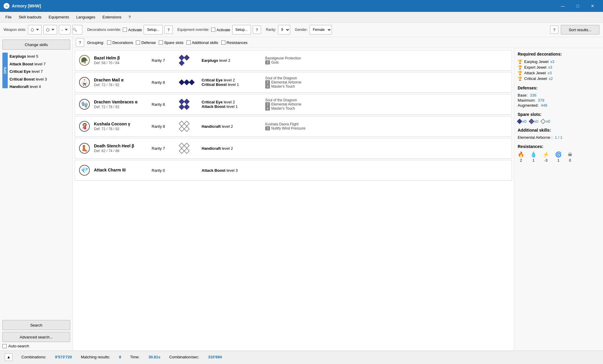 This screenshot has width=603, height=364. What do you see at coordinates (302, 6) in the screenshot?
I see `title-bar: ⚔ Armory [MHW] — □ ✕` at bounding box center [302, 6].